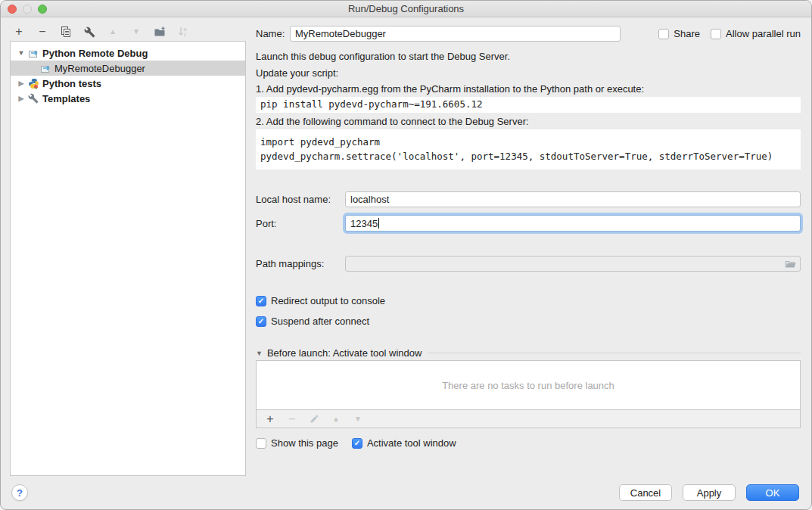 The width and height of the screenshot is (812, 510). Describe the element at coordinates (300, 263) in the screenshot. I see `path-mappings-label: Path mappings:` at that location.